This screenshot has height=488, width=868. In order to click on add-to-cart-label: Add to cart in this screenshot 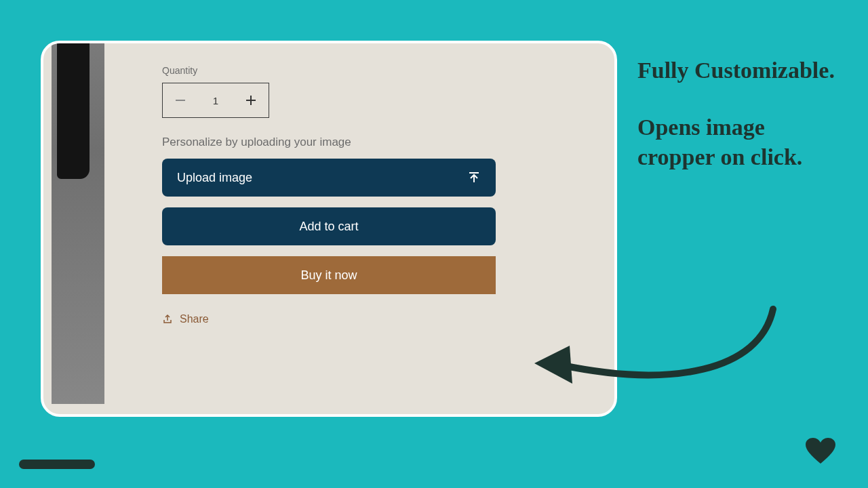, I will do `click(328, 226)`.